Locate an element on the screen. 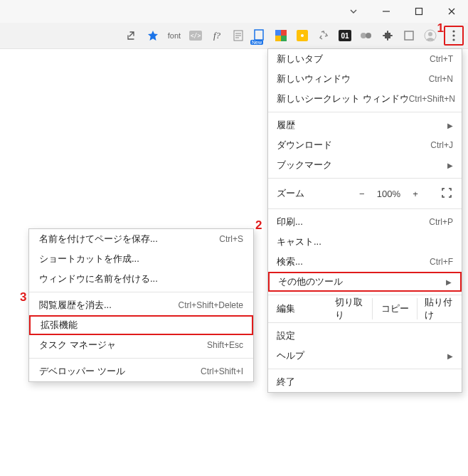 The width and height of the screenshot is (468, 476). svg-text: 01 is located at coordinates (345, 36).